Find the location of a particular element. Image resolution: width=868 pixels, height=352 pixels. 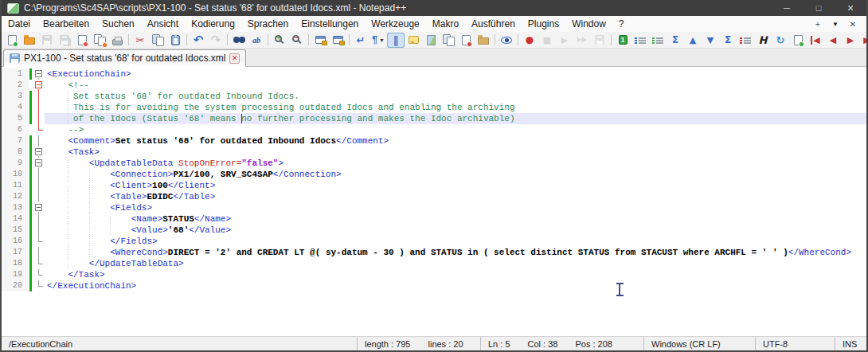

file-monitoring-icon is located at coordinates (506, 40).